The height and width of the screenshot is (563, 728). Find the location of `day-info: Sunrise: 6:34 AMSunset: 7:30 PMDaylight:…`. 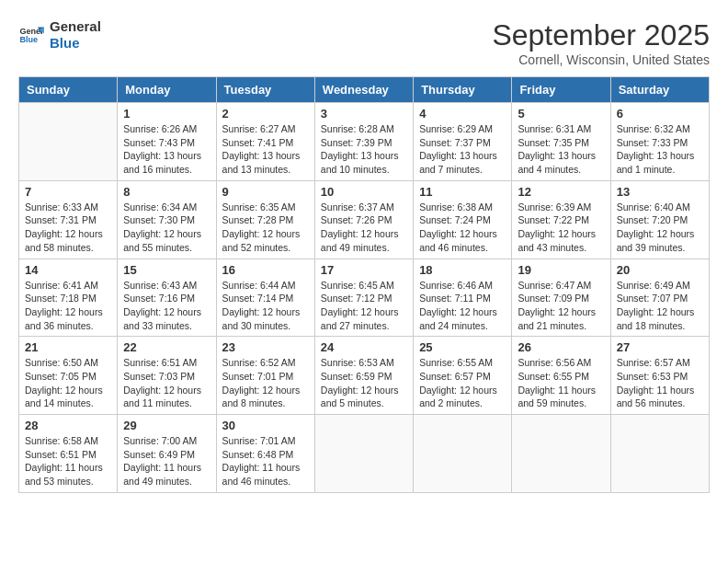

day-info: Sunrise: 6:34 AMSunset: 7:30 PMDaylight:… is located at coordinates (166, 228).